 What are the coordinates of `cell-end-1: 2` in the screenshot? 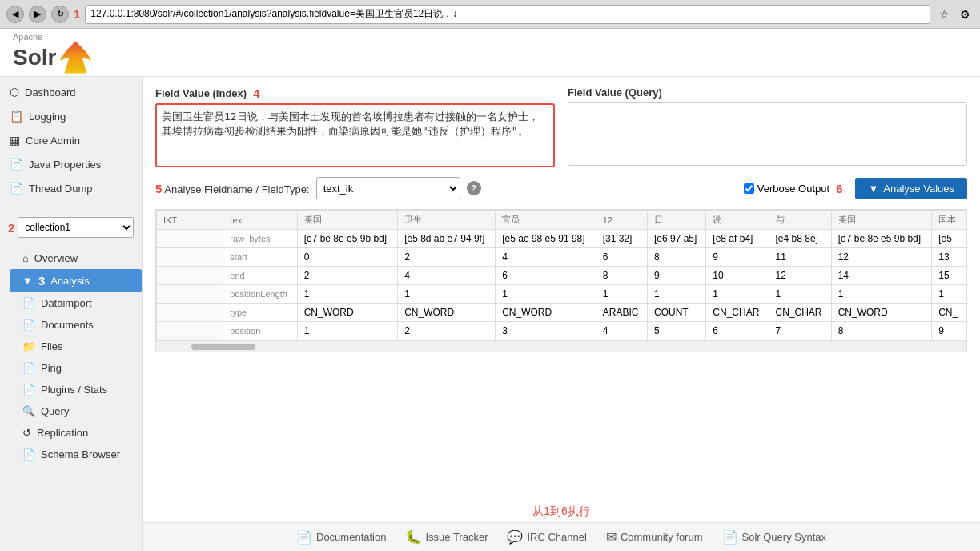 It's located at (347, 276).